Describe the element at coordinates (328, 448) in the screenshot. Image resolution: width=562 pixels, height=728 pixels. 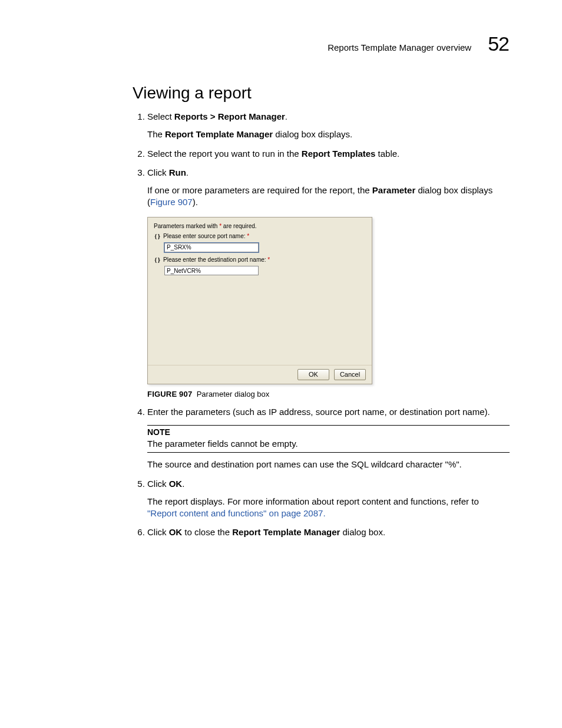
I see `step-body: NOTE The parameter fields cannot be empt…` at that location.